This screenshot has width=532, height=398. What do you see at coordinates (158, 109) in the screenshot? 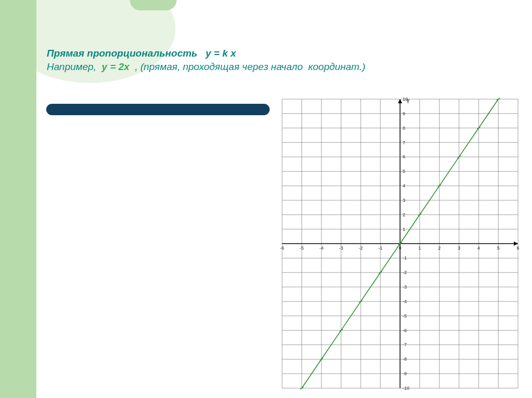
I see `bullet-bar` at bounding box center [158, 109].